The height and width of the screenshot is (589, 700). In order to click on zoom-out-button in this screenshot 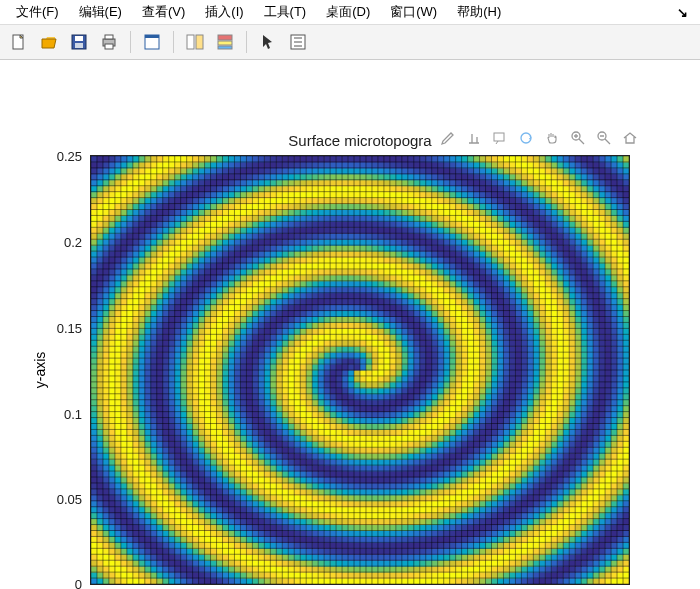, I will do `click(604, 138)`.